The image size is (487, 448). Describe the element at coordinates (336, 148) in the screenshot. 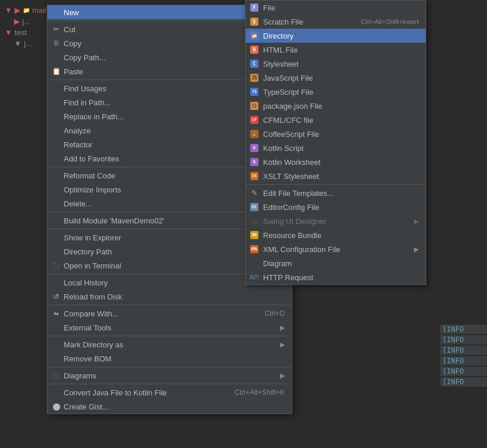

I see `submenu-item-kotlin-script: K Kotlin Script` at that location.